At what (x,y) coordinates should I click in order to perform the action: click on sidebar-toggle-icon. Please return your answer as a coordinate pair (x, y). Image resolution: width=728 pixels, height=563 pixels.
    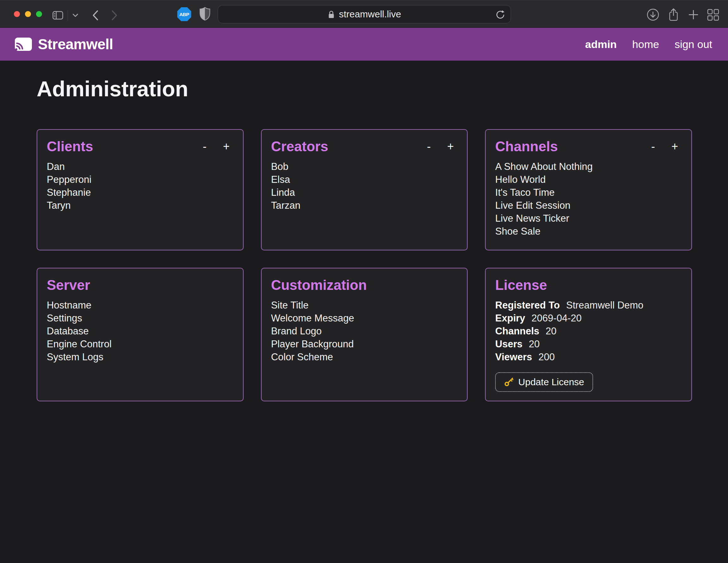
    Looking at the image, I should click on (58, 15).